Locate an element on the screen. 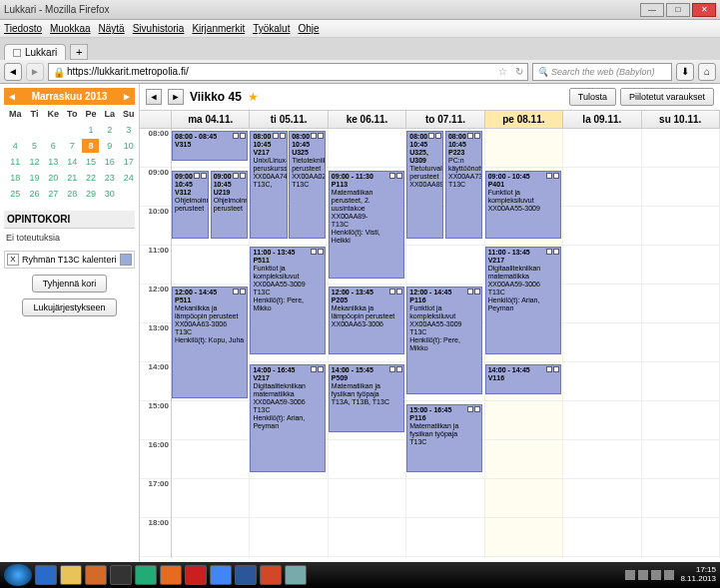 The width and height of the screenshot is (720, 588). hidden-bookings-button: Piilotetut varaukset is located at coordinates (667, 97).